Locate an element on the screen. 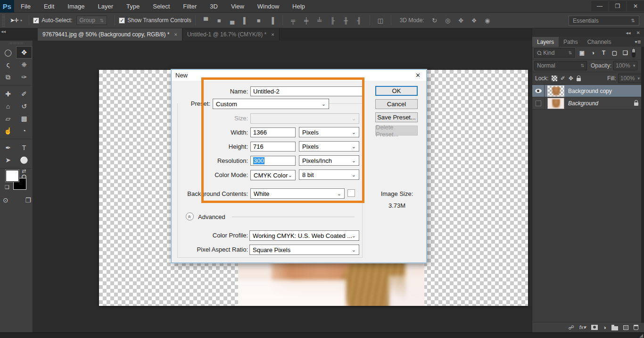 Image resolution: width=644 pixels, height=338 pixels. fill-field: 100% ▾ is located at coordinates (630, 78).